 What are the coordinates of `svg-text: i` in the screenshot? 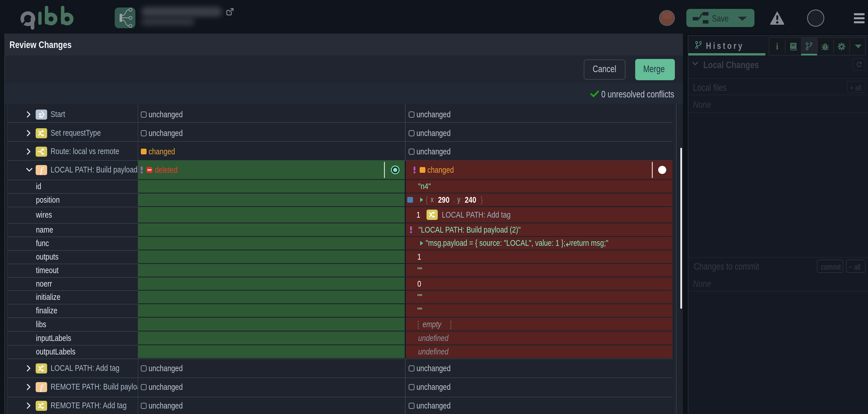 It's located at (777, 47).